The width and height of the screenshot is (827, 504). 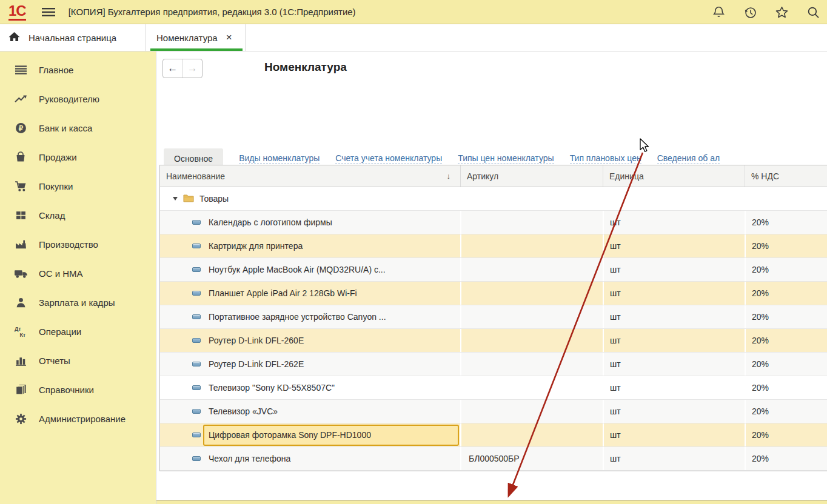 What do you see at coordinates (78, 157) in the screenshot?
I see `sidebar-item: Продажи` at bounding box center [78, 157].